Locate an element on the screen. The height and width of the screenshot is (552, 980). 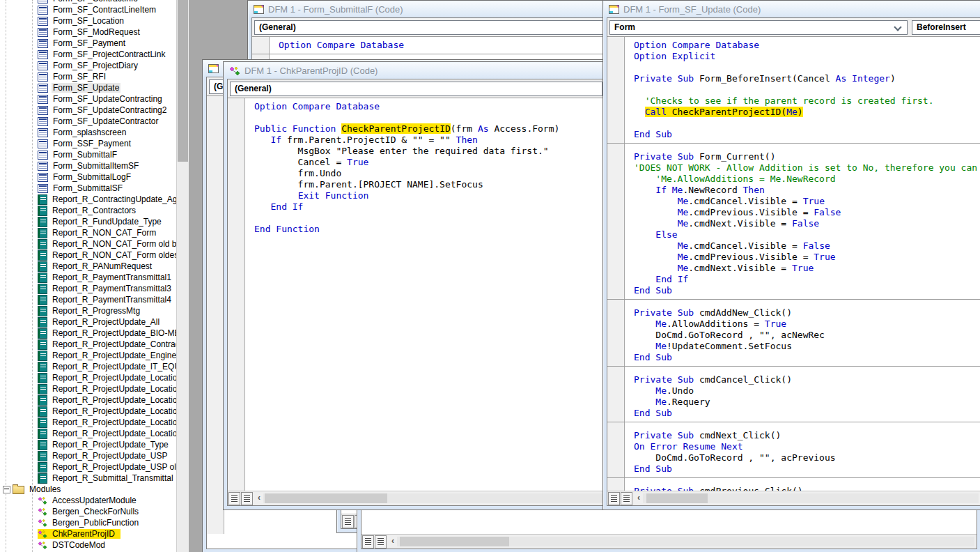
tree-item-form-sf-updatecontractor: Form_SF_UpdateContractor is located at coordinates (88, 121).